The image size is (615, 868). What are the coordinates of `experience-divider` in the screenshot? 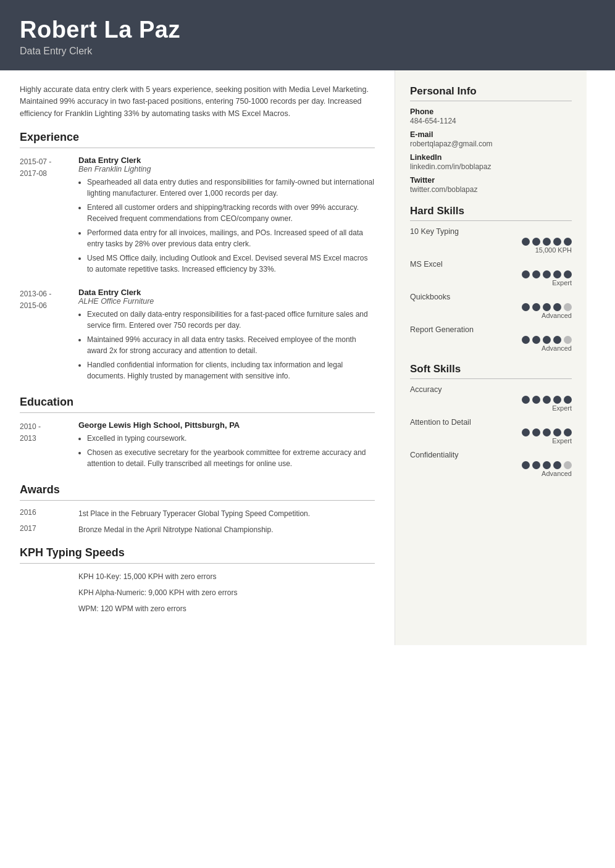 It's located at (198, 148).